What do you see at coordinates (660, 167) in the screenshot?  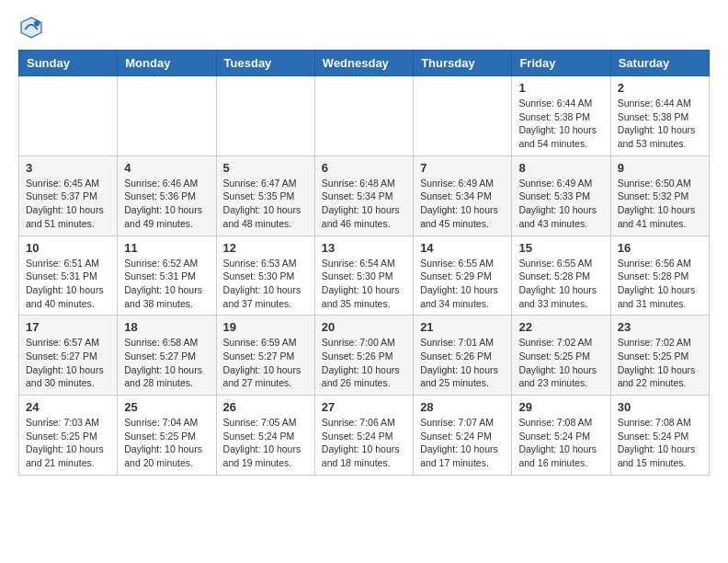 I see `day-number: 9` at bounding box center [660, 167].